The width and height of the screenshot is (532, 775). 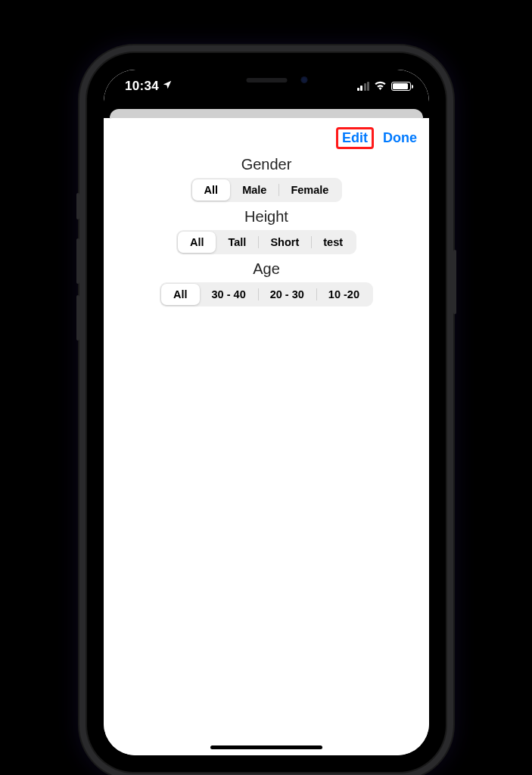 I want to click on filter-group: HeightAllTallShorttest, so click(x=266, y=232).